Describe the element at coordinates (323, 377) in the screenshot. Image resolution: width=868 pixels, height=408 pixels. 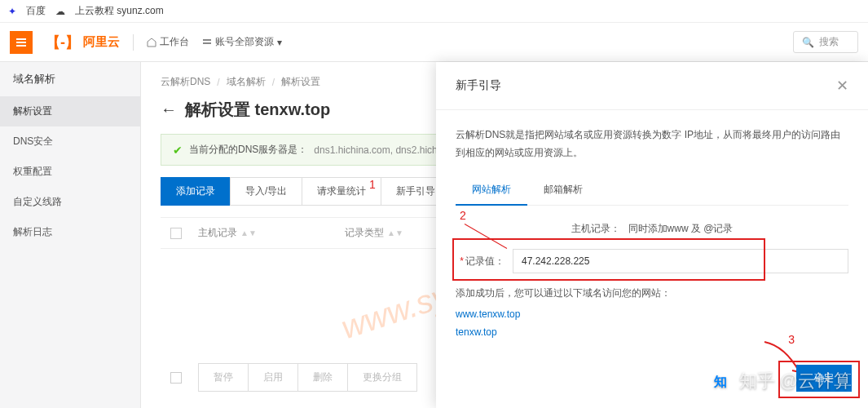
I see `delete-button: 删除` at that location.